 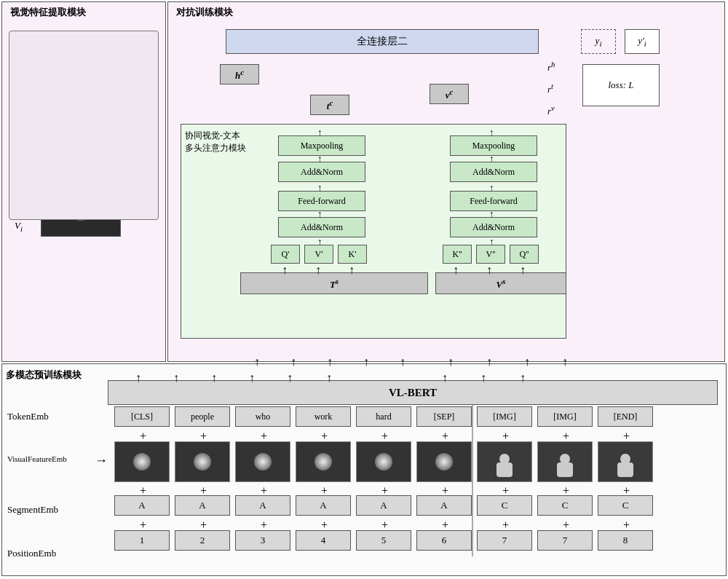 I want to click on q-double-box: Q'', so click(x=524, y=254).